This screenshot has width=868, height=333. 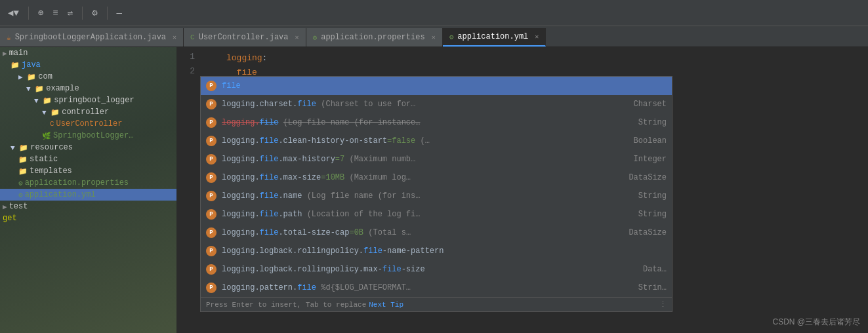 What do you see at coordinates (451, 37) in the screenshot?
I see `yml-file-icon: ⚙` at bounding box center [451, 37].